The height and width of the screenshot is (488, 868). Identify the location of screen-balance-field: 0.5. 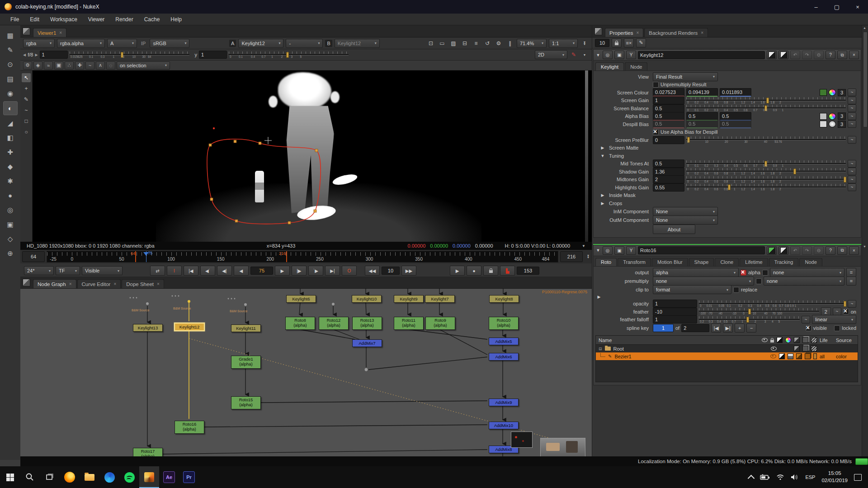
(669, 108).